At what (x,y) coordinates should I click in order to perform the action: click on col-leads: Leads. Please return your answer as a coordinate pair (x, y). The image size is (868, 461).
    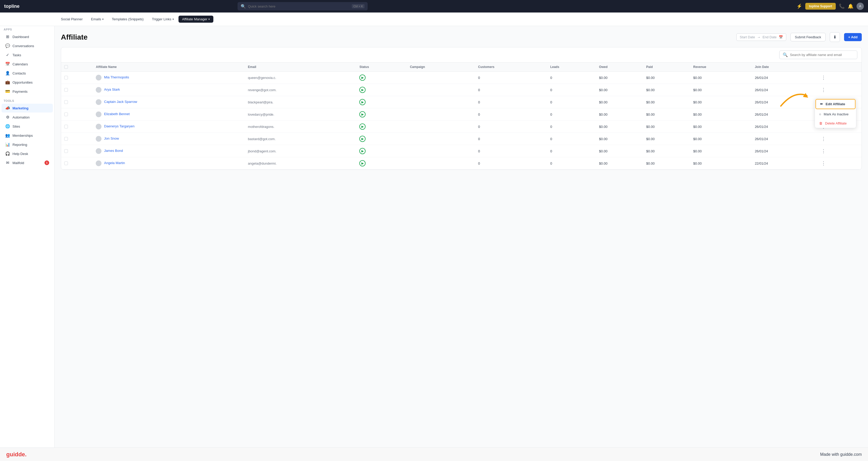
    Looking at the image, I should click on (571, 67).